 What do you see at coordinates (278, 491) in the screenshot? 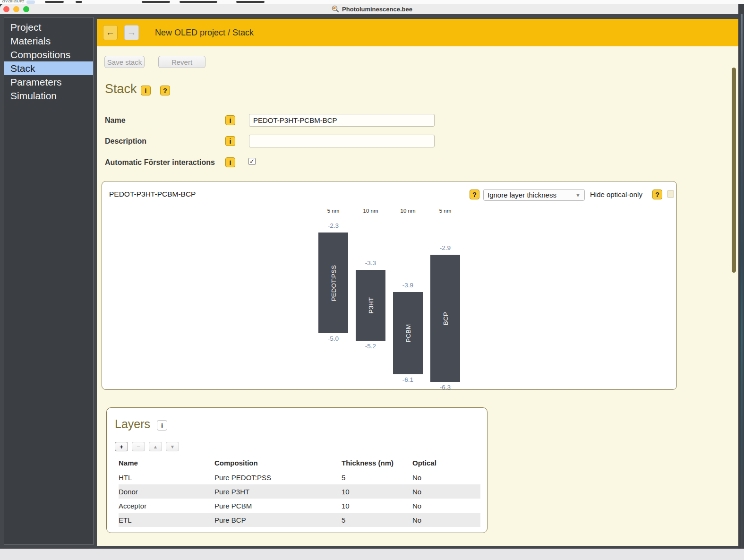
I see `table-cell: Pure P3HT` at bounding box center [278, 491].